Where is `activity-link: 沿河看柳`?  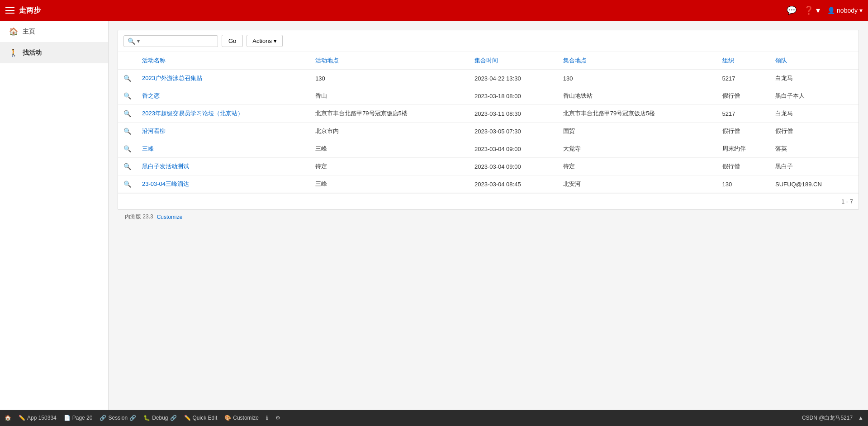
activity-link: 沿河看柳 is located at coordinates (154, 131).